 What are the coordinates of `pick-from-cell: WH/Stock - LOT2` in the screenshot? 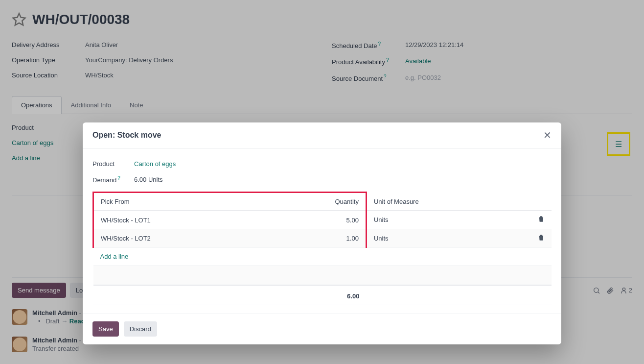 It's located at (211, 239).